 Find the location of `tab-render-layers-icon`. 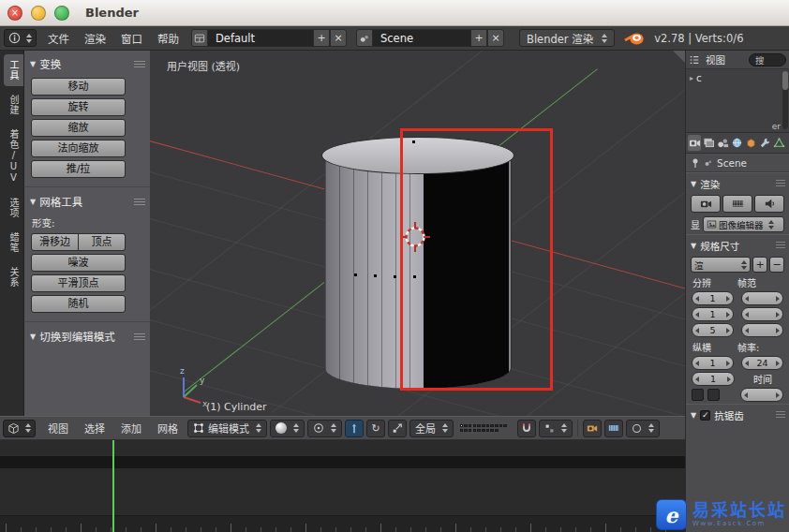

tab-render-layers-icon is located at coordinates (708, 142).